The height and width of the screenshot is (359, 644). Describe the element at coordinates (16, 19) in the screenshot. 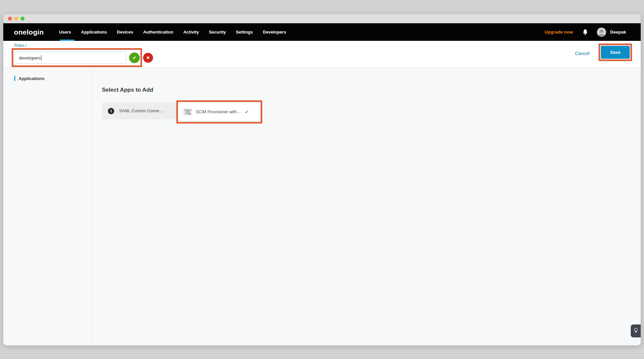

I see `minimize-window-button` at that location.